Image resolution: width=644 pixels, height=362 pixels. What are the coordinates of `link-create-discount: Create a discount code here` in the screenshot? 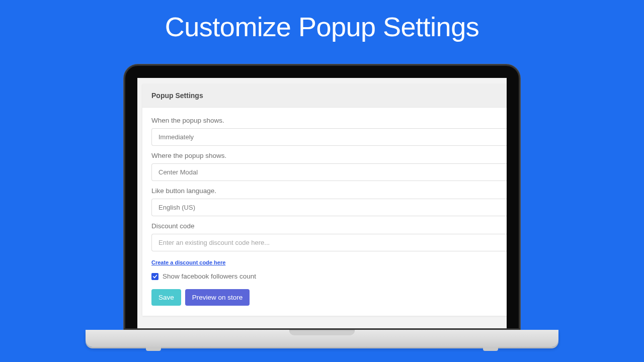 It's located at (188, 262).